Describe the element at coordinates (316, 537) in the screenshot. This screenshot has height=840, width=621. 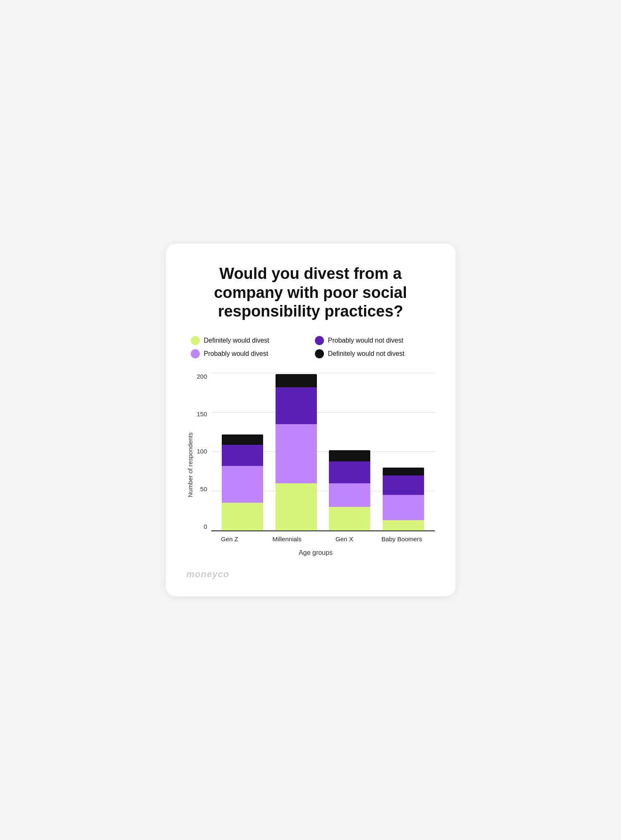
I see `x-labels: Gen ZMillennialsGen XBaby Boomers` at that location.